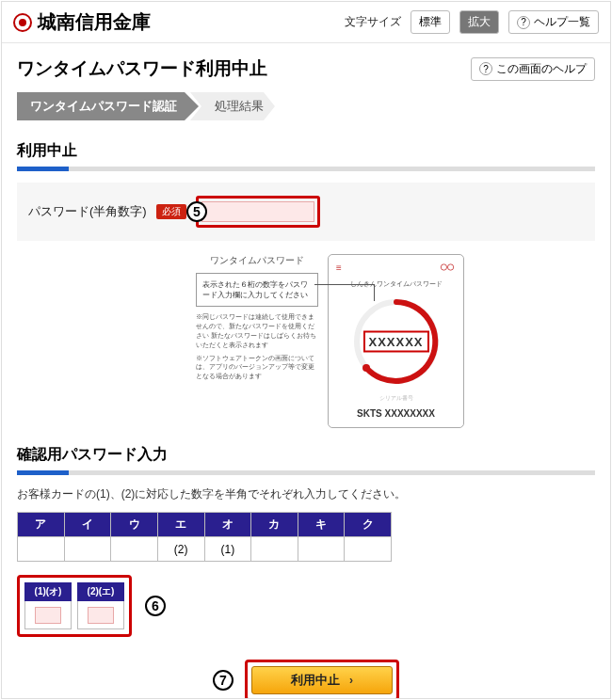 This screenshot has width=612, height=700. Describe the element at coordinates (395, 414) in the screenshot. I see `serial-value: SKTS XXXXXXXX` at that location.